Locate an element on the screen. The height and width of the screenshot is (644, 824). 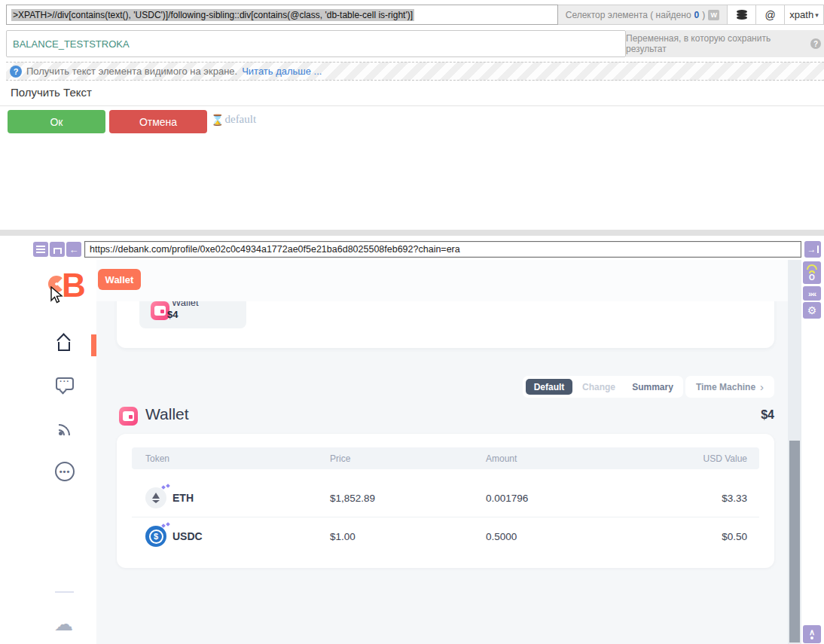
chat-icon: ··· is located at coordinates (65, 381).